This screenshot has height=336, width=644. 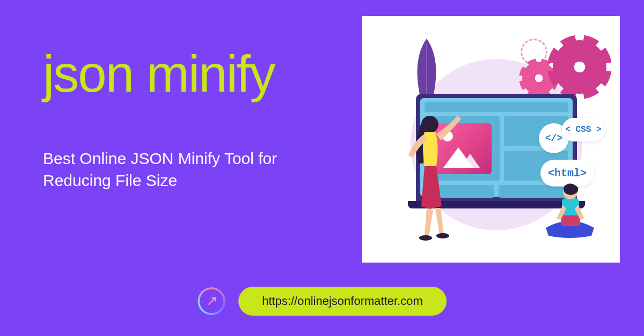 I want to click on css-badge: < CSS >, so click(x=583, y=130).